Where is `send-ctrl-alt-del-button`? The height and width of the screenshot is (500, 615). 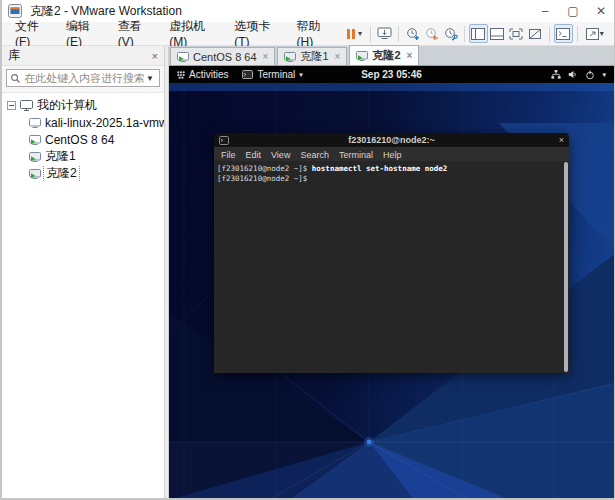
send-ctrl-alt-del-button is located at coordinates (384, 34).